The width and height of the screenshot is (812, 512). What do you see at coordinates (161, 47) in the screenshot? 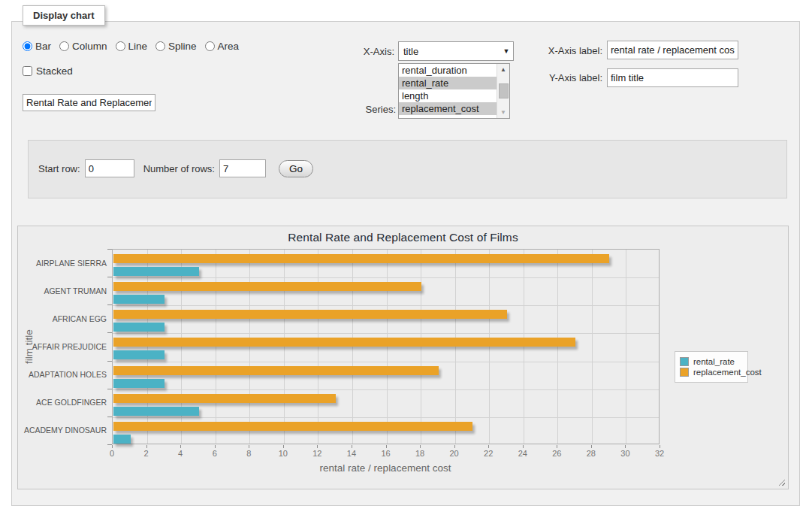
I see `chart-type-radio-spline` at bounding box center [161, 47].